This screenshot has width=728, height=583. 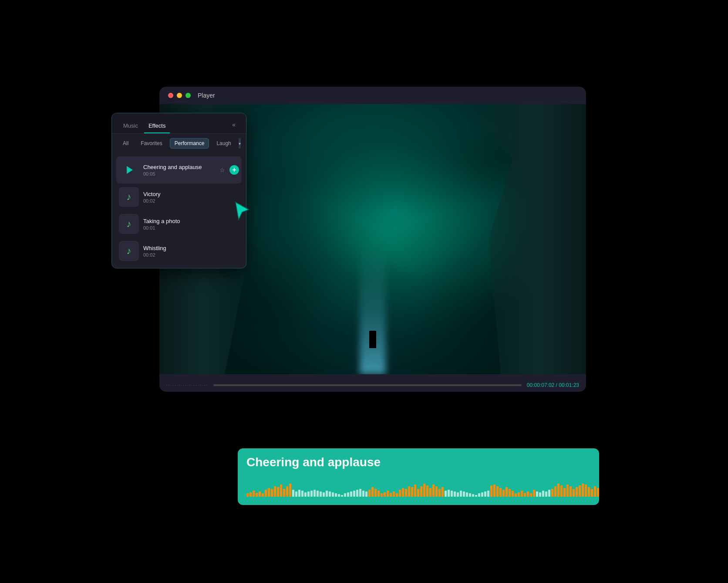 I want to click on list-item: Cheering and applause 00:05 ☆ +, so click(x=179, y=170).